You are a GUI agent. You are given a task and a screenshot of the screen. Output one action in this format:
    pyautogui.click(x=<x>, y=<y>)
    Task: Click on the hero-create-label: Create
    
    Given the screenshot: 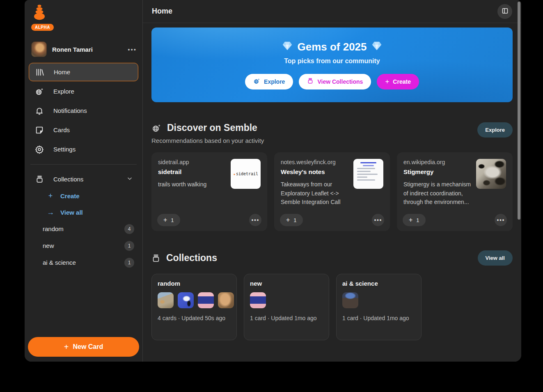 What is the action you would take?
    pyautogui.click(x=402, y=82)
    